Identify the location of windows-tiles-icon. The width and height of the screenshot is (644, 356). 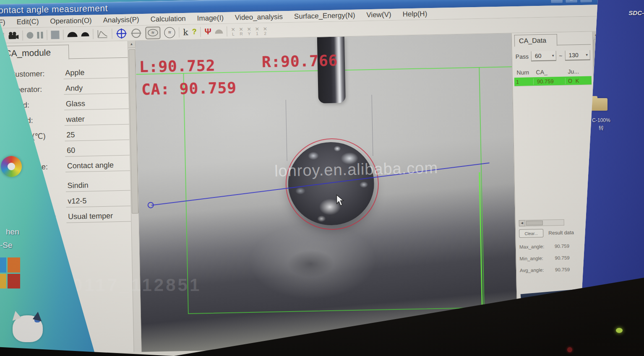
(10, 273).